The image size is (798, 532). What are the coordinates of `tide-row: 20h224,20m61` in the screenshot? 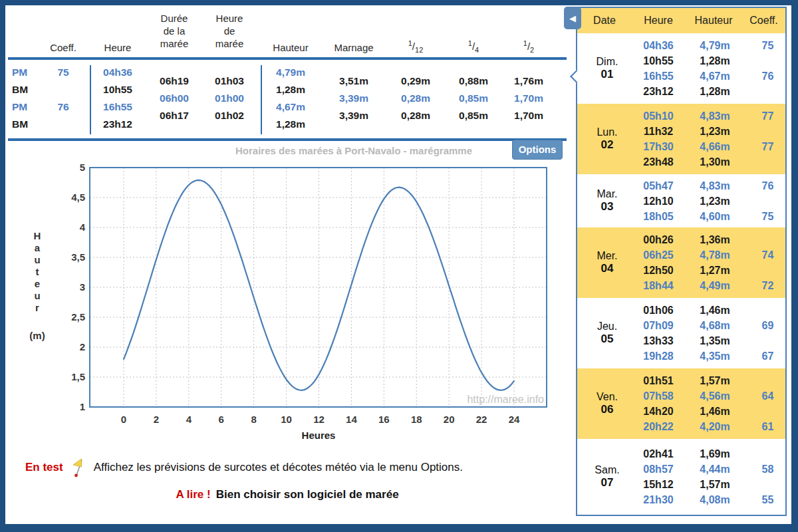 It's located at (712, 427).